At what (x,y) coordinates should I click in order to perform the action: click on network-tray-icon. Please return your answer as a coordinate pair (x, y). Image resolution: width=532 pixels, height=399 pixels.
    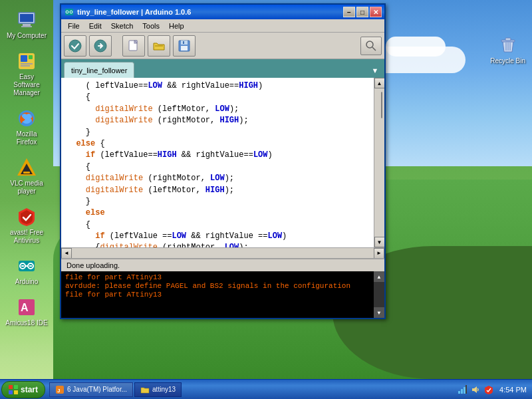
    Looking at the image, I should click on (462, 390).